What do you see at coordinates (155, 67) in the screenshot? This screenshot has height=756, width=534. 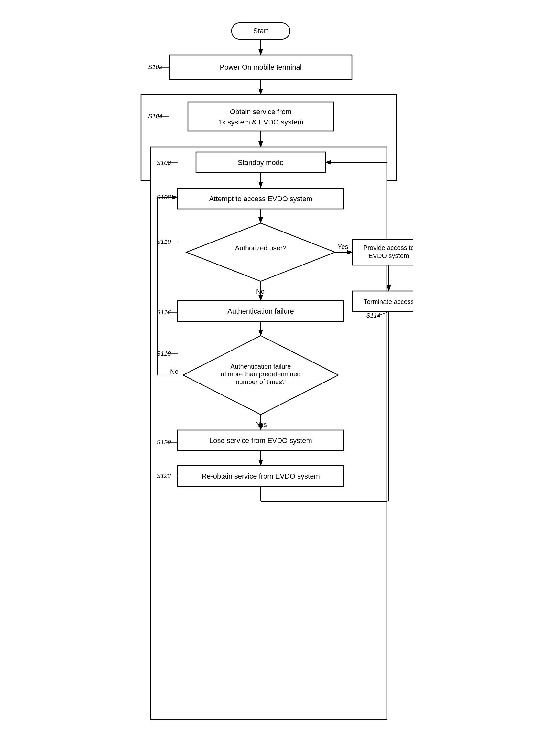 I see `step-s102-label: S102` at bounding box center [155, 67].